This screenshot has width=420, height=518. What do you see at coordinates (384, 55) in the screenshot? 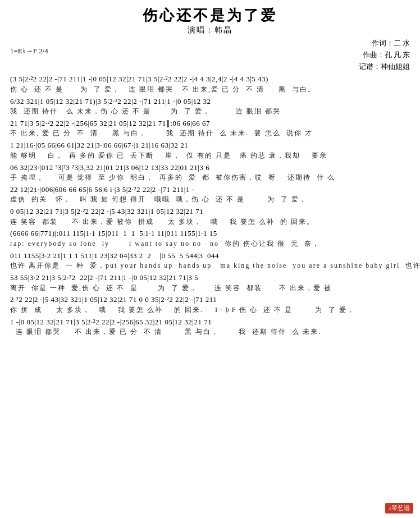
I see `meta-right: 作词：二 水 作曲：孔 凡 东 记谱：神仙姐姐` at bounding box center [384, 55].